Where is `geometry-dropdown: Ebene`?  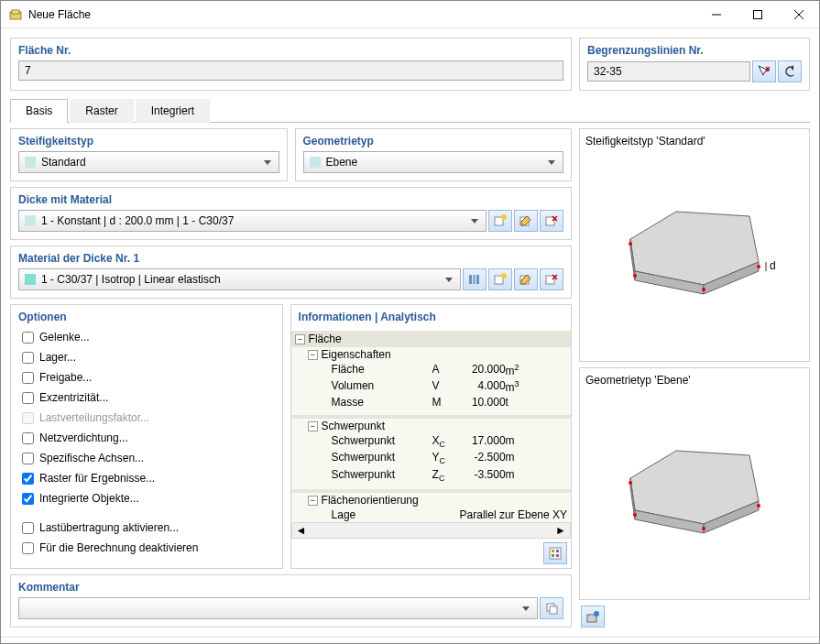 geometry-dropdown: Ebene is located at coordinates (434, 162).